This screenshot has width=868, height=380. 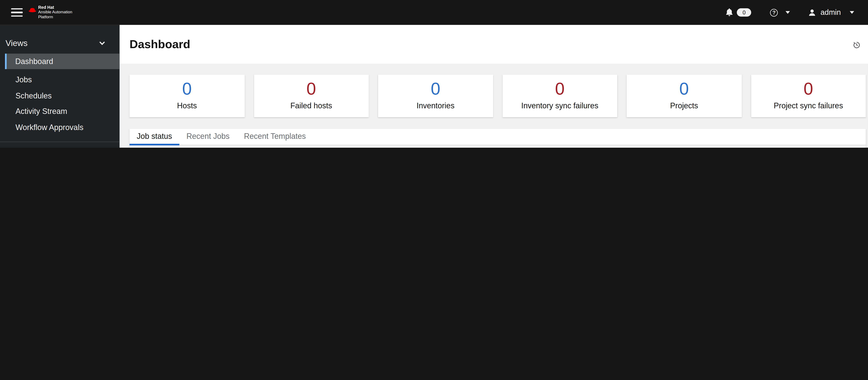 What do you see at coordinates (51, 12) in the screenshot?
I see `brand-logo: Red Hat Ansible Automation Platform` at bounding box center [51, 12].